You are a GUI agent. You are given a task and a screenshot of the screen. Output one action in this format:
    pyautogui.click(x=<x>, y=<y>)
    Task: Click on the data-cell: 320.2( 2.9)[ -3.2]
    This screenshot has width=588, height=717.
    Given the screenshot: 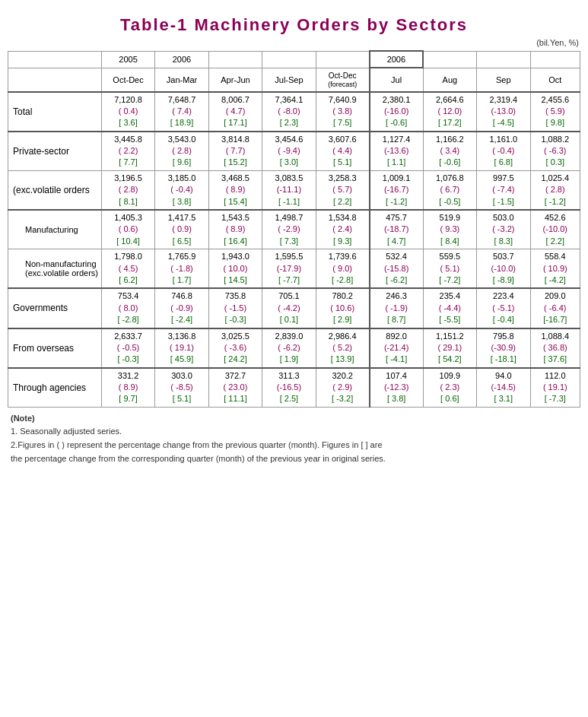 What is the action you would take?
    pyautogui.click(x=342, y=388)
    